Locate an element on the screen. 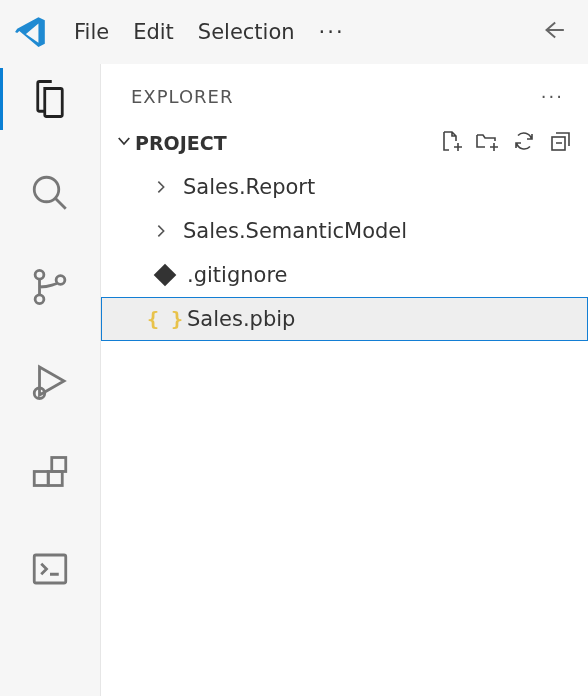  title-bar: File Edit Selection ··· is located at coordinates (294, 32).